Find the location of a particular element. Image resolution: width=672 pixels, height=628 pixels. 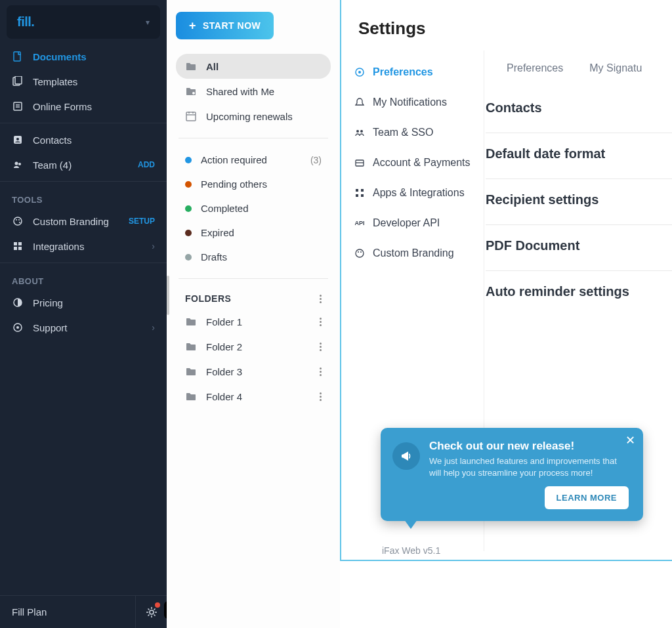

sidebar-bottom-bar: Fill Plan is located at coordinates (83, 612).